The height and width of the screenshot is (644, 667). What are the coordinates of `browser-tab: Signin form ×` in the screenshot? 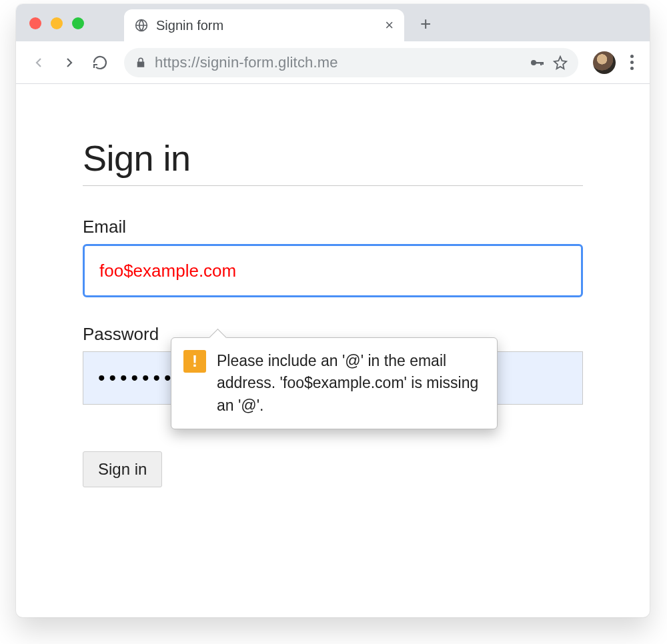 It's located at (264, 25).